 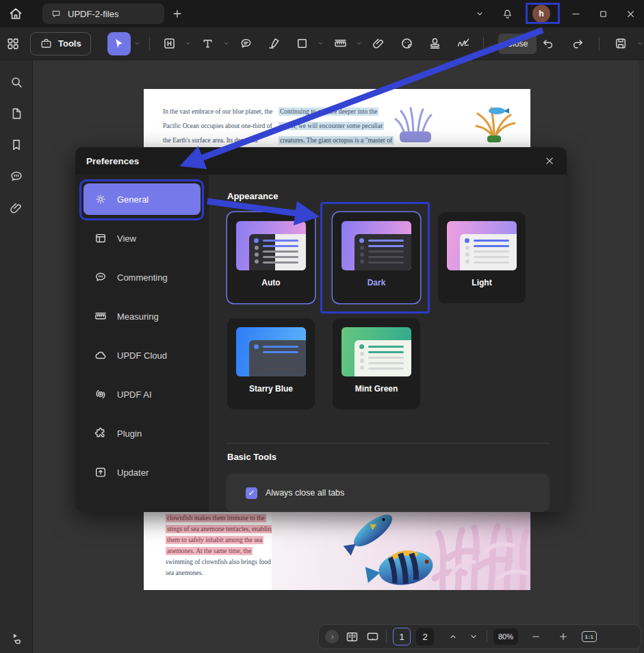 I want to click on nav-item-updf-cloud: UPDF Cloud, so click(x=142, y=355).